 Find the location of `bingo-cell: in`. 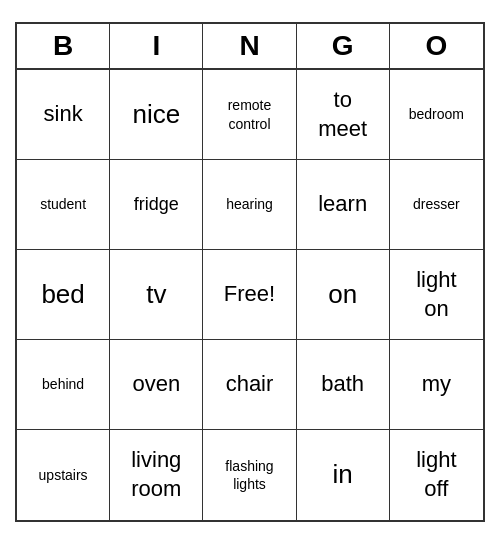

bingo-cell: in is located at coordinates (344, 475).